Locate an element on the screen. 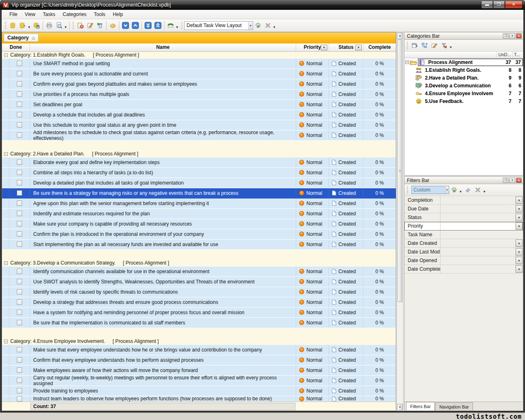 The width and height of the screenshot is (525, 420). category-tree-item: 1.Establish Right Goals. 8 8 is located at coordinates (463, 70).